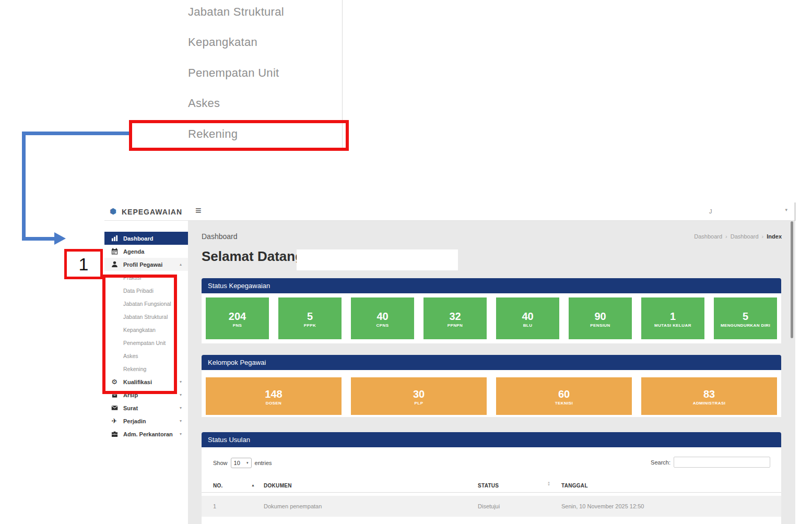  What do you see at coordinates (491, 318) in the screenshot?
I see `panel-body: 204PNS 5PPPK 40CPNS 32PPNPN 40BLU 90PENS…` at bounding box center [491, 318].